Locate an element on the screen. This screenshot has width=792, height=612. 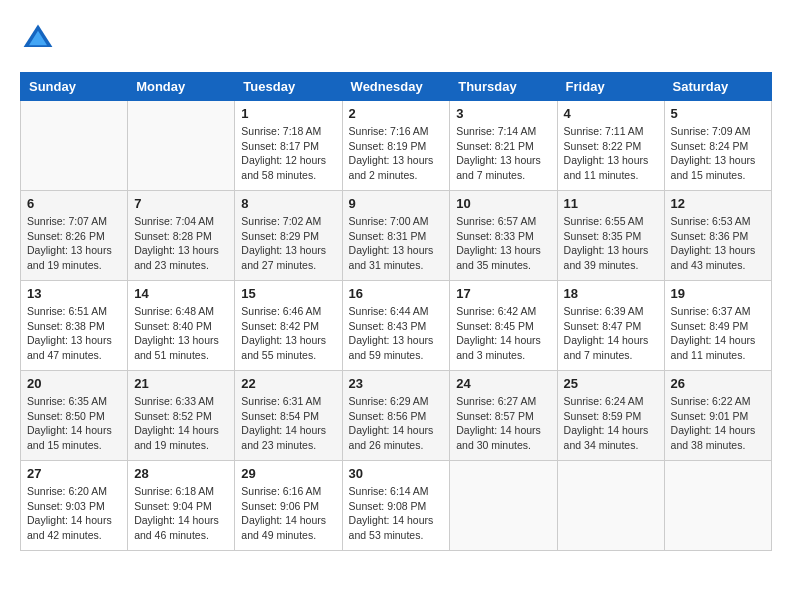
day-number: 25 is located at coordinates (611, 384).